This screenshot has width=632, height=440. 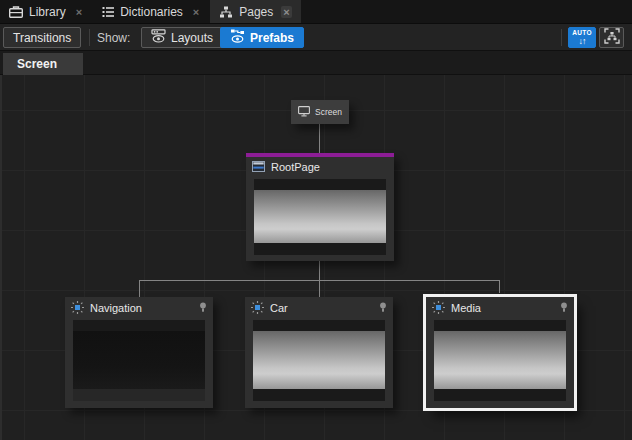 What do you see at coordinates (140, 288) in the screenshot?
I see `edge-drop-navigation` at bounding box center [140, 288].